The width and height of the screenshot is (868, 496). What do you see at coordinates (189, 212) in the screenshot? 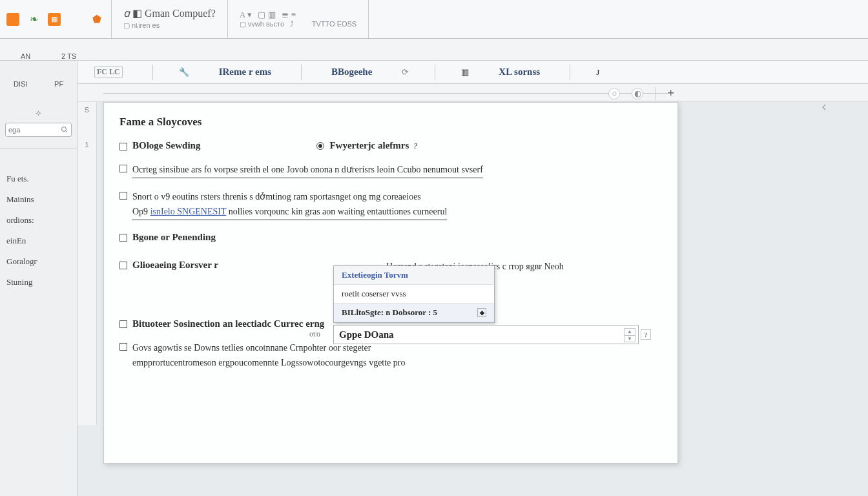
I see `row3-link: isnIelo SNGENESIT` at bounding box center [189, 212].